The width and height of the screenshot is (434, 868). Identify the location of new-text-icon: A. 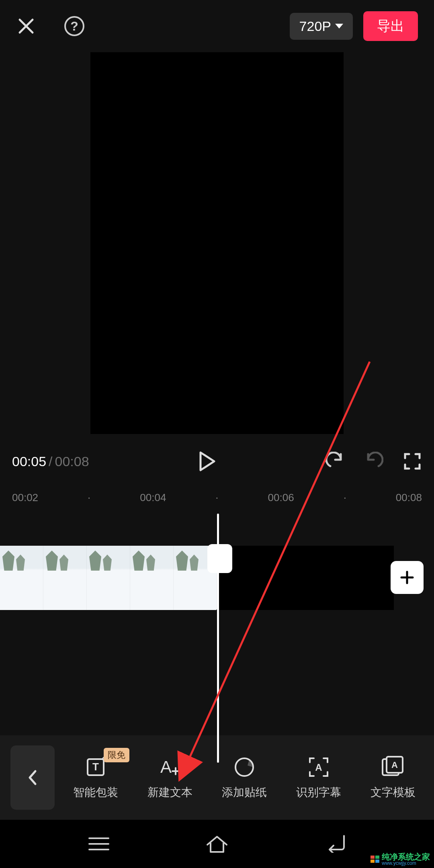
(170, 767).